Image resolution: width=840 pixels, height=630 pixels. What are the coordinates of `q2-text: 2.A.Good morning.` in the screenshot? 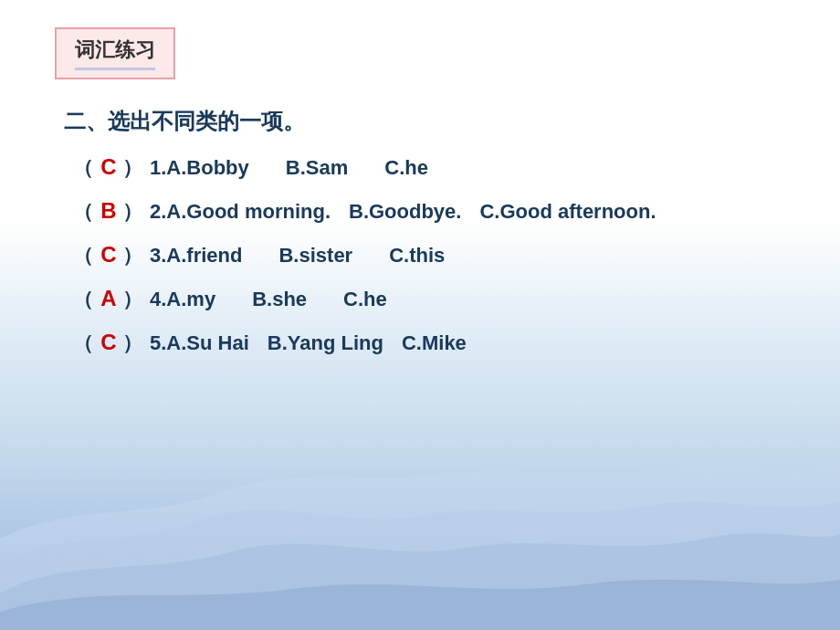 It's located at (240, 212).